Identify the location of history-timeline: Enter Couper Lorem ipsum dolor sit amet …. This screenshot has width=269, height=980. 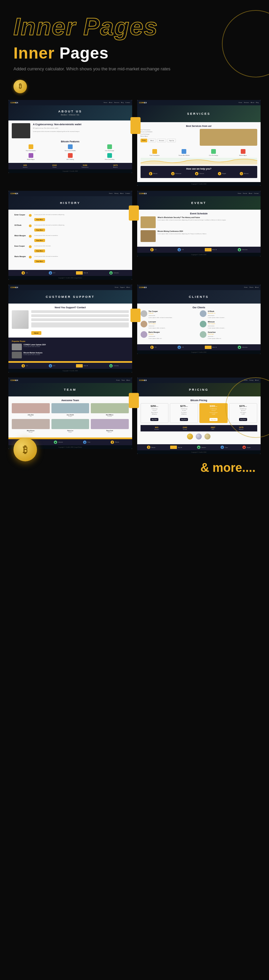
(70, 240).